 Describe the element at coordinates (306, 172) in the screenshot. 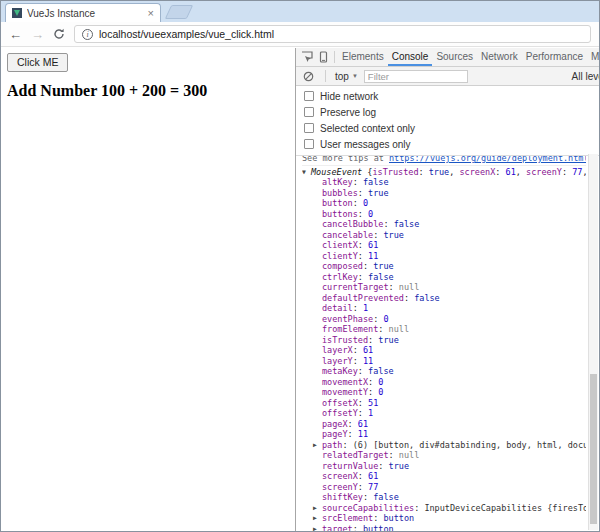

I see `collapse-icon: ▼` at that location.